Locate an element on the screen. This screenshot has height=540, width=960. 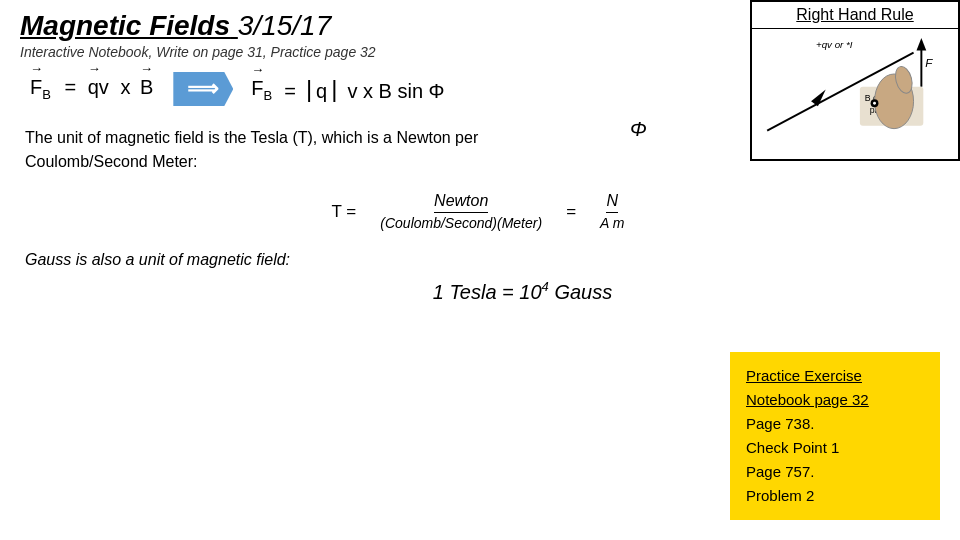
rhr-diagram: +qv or *I F B out of page is located at coordinates (855, 94).